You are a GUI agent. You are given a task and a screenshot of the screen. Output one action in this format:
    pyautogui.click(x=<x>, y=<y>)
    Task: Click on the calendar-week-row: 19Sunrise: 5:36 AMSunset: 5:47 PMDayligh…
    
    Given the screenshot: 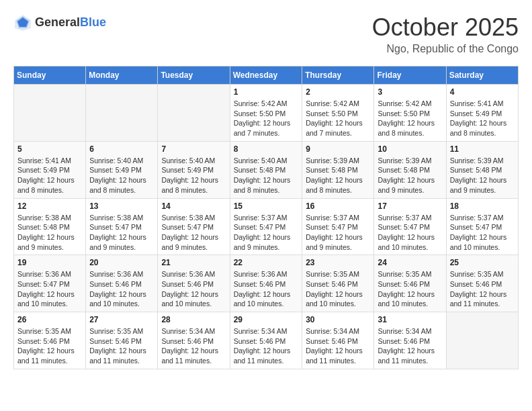 What is the action you would take?
    pyautogui.click(x=266, y=283)
    